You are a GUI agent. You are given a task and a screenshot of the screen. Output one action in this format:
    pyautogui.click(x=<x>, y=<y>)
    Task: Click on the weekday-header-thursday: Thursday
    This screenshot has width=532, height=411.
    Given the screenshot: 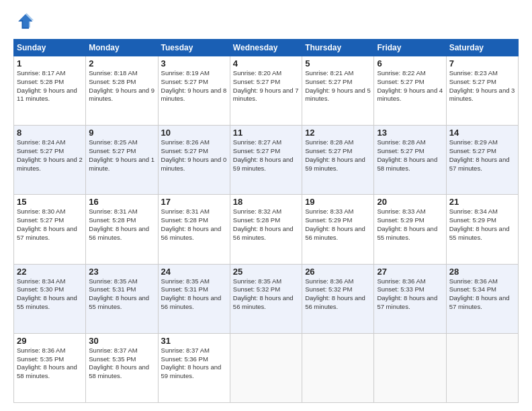 What is the action you would take?
    pyautogui.click(x=339, y=48)
    